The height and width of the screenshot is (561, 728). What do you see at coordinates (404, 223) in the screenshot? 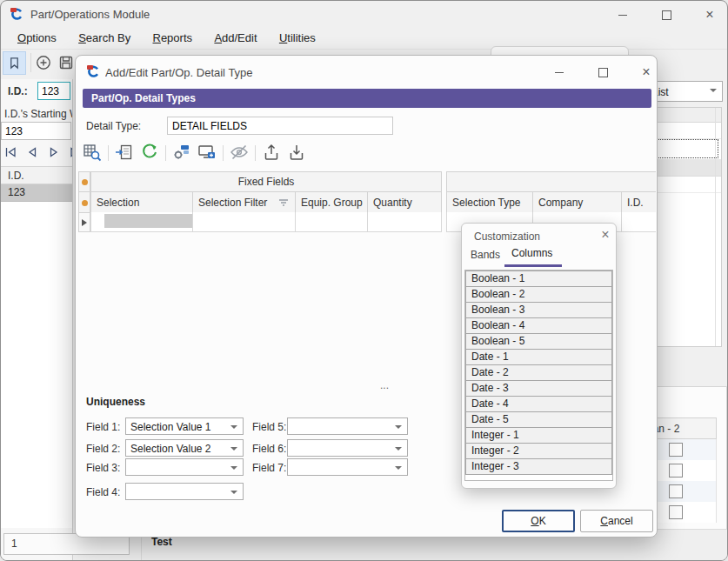
I see `grid-cell-quantity` at bounding box center [404, 223].